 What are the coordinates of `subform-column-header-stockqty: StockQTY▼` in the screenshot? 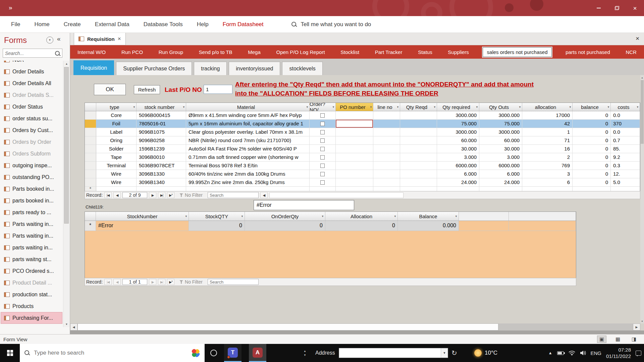 It's located at (217, 216).